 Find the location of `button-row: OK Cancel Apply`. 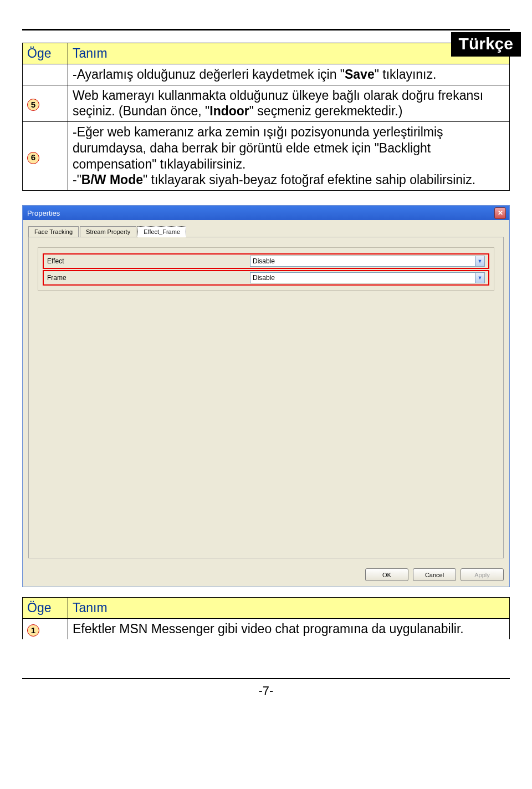

button-row: OK Cancel Apply is located at coordinates (266, 576).